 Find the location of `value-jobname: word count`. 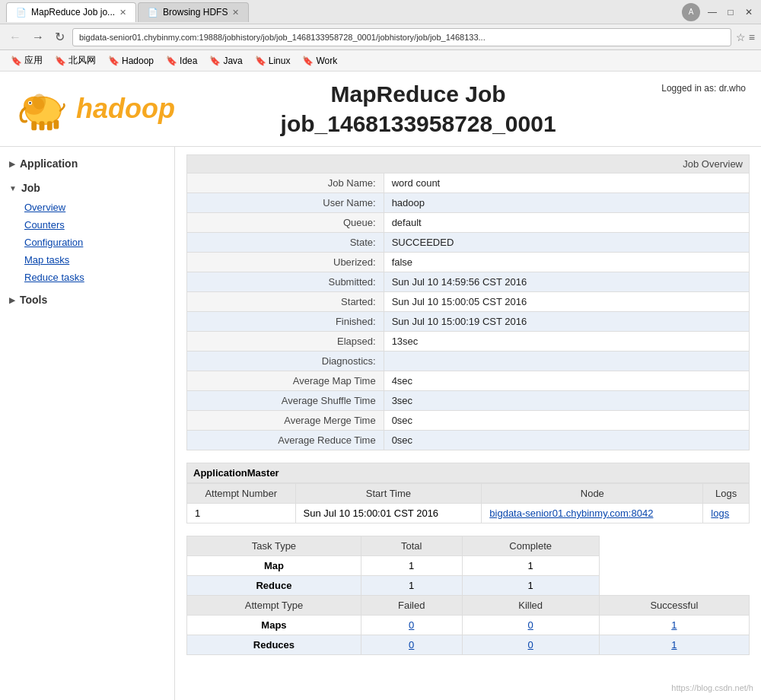

value-jobname: word count is located at coordinates (566, 183).